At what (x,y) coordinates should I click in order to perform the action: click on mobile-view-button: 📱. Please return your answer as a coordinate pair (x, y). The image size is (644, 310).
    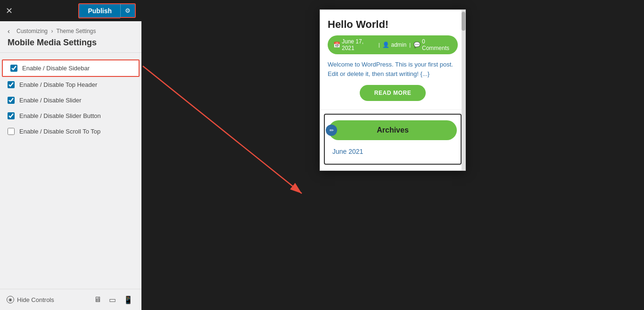
    Looking at the image, I should click on (128, 300).